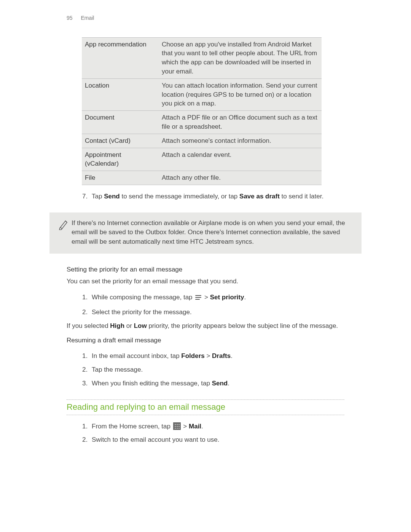 This screenshot has width=411, height=532. What do you see at coordinates (202, 58) in the screenshot?
I see `table-row: App recommendation Choose an app you've …` at bounding box center [202, 58].